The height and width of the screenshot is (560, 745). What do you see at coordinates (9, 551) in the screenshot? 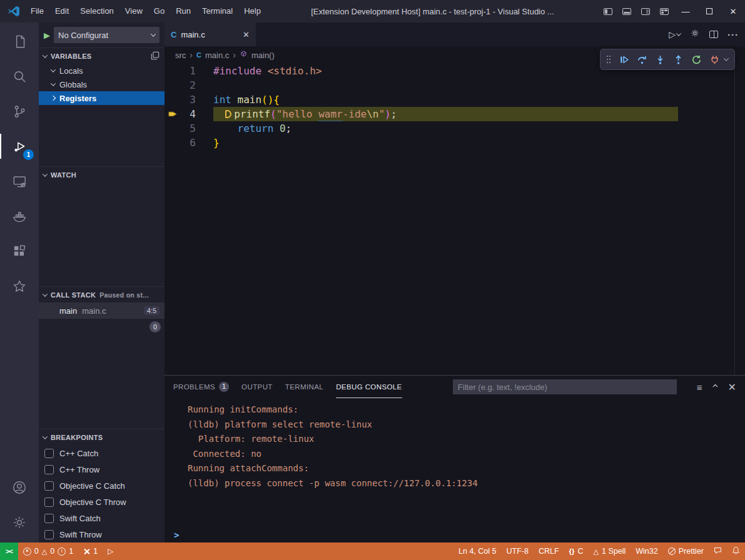
I see `remote-indicator: ><` at bounding box center [9, 551].